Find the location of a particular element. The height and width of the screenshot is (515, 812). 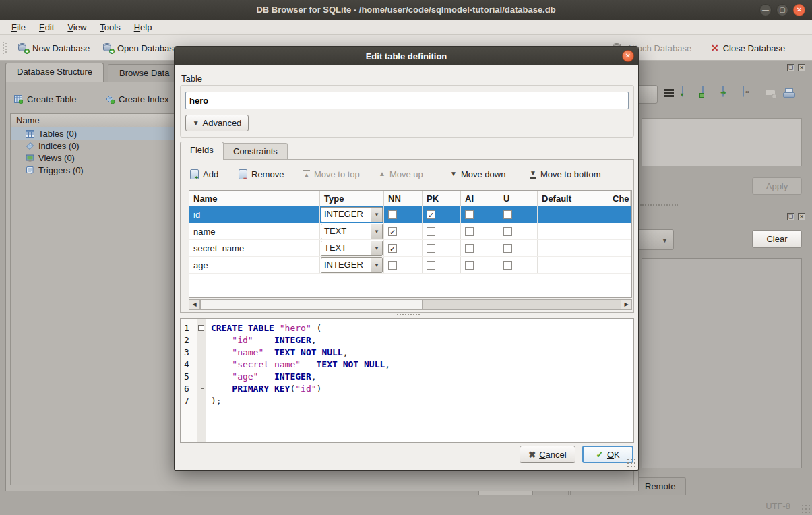

open-database-icon: ➜ is located at coordinates (108, 48).